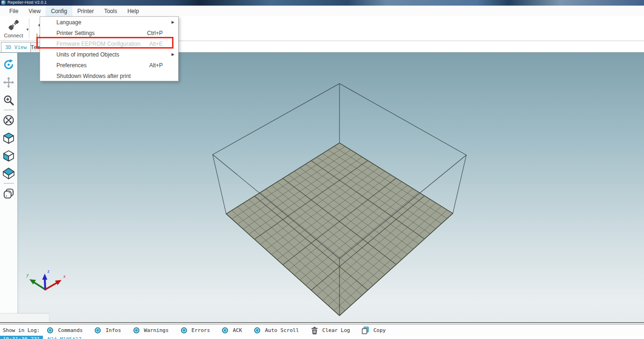  What do you see at coordinates (8, 120) in the screenshot?
I see `fit-view-icon` at bounding box center [8, 120].